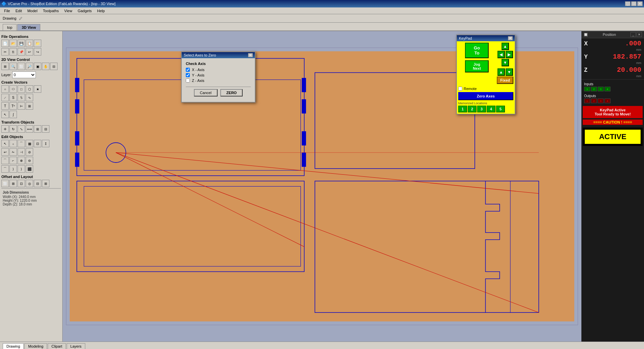 The height and width of the screenshot is (349, 644). What do you see at coordinates (613, 56) in the screenshot?
I see `y-position-row: Y 182.857` at bounding box center [613, 56].